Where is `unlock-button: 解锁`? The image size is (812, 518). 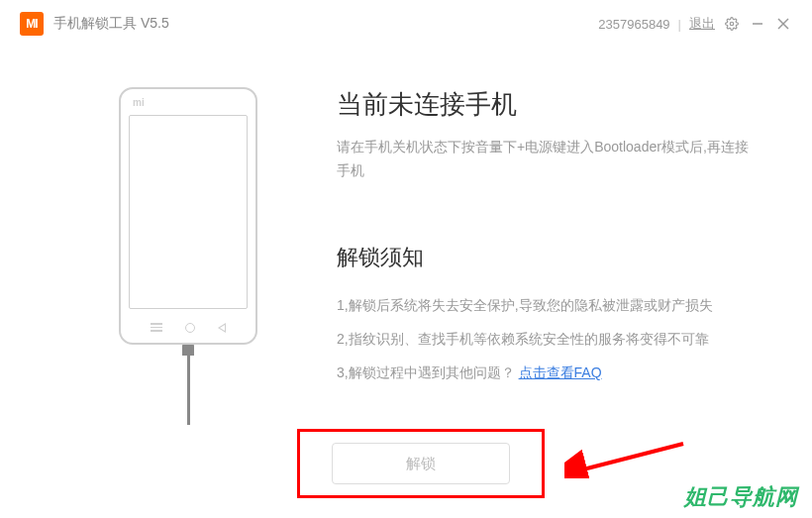 unlock-button: 解锁 is located at coordinates (421, 464).